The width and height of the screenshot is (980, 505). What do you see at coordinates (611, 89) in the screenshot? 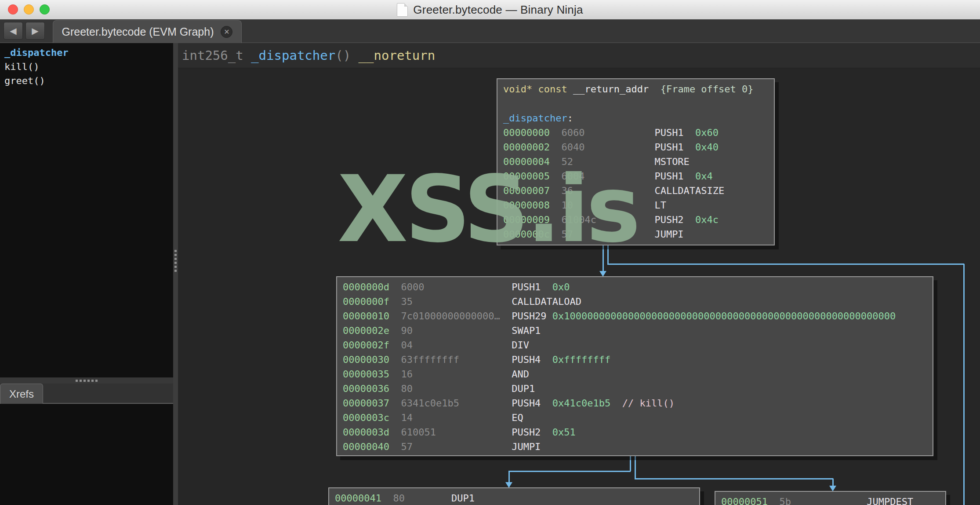
I see `token-var: __return_addr` at bounding box center [611, 89].